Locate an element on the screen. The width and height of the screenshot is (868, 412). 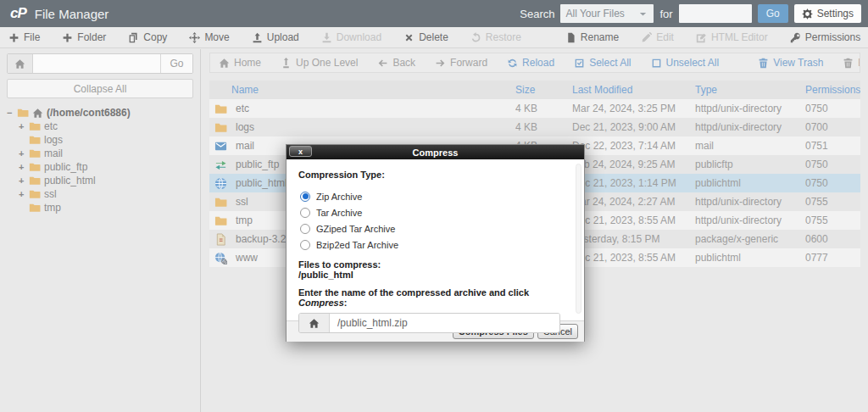
toolbar-item-upload: Upload is located at coordinates (275, 37).